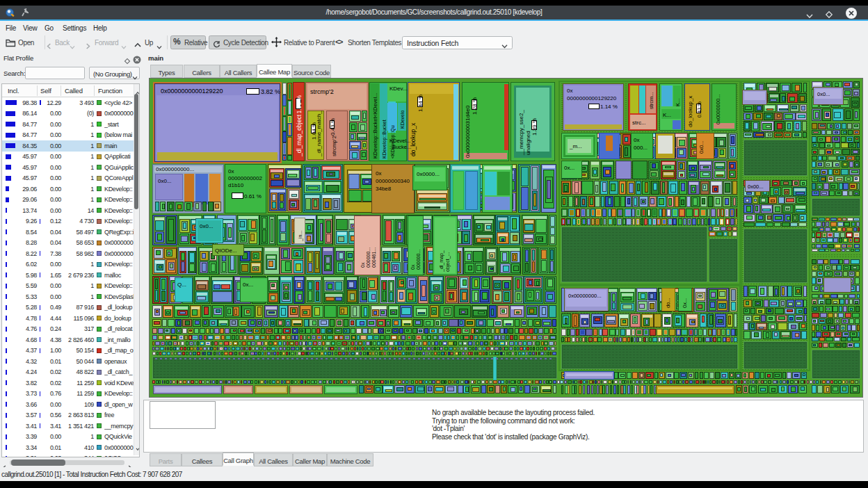 The height and width of the screenshot is (488, 868). Describe the element at coordinates (399, 89) in the screenshot. I see `svg-text: KDev...` at that location.